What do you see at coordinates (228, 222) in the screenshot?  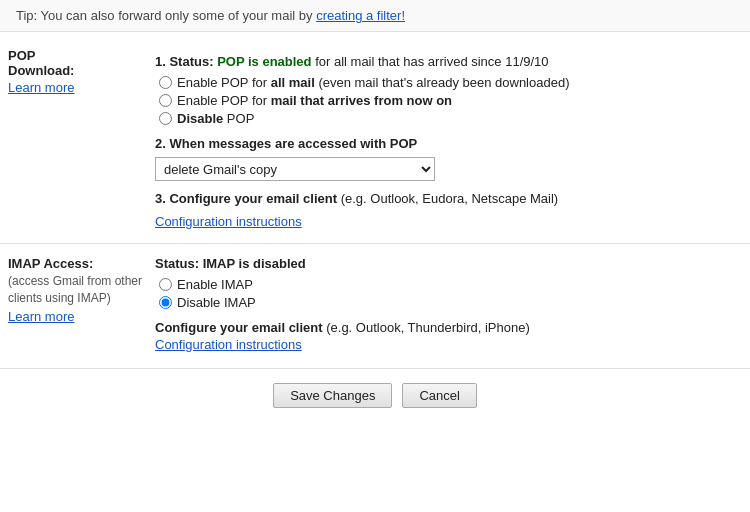 I see `pop-config-link: Configuration instructions` at bounding box center [228, 222].